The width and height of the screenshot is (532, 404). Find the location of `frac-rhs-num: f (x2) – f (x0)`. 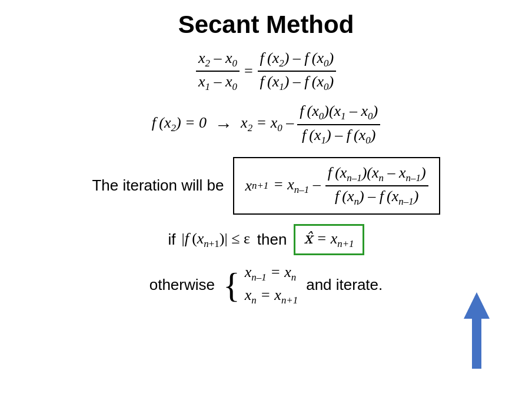

frac-rhs-num: f (x2) – f (x0) is located at coordinates (297, 61).